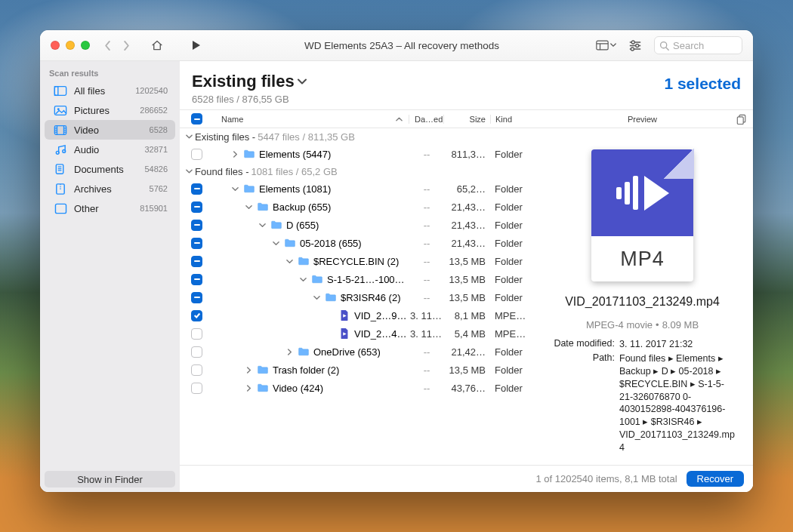 Image resolution: width=793 pixels, height=532 pixels. What do you see at coordinates (642, 119) in the screenshot?
I see `preview-heading: Preview` at bounding box center [642, 119].